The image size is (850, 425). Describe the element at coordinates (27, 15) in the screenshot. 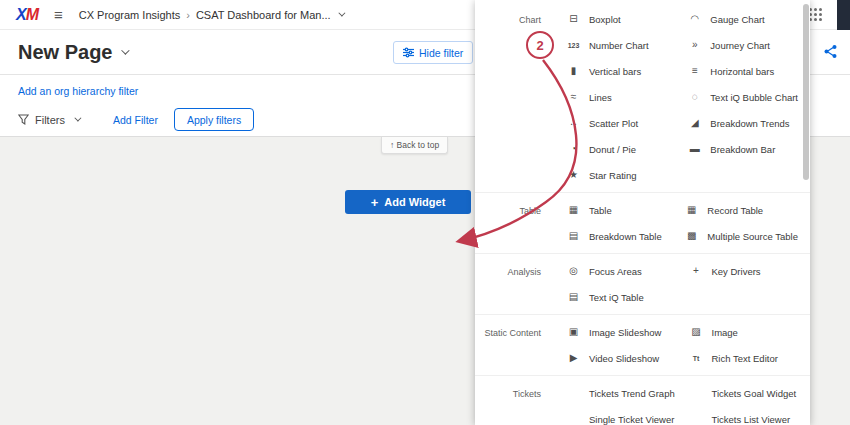

I see `xm-logo: XM` at that location.